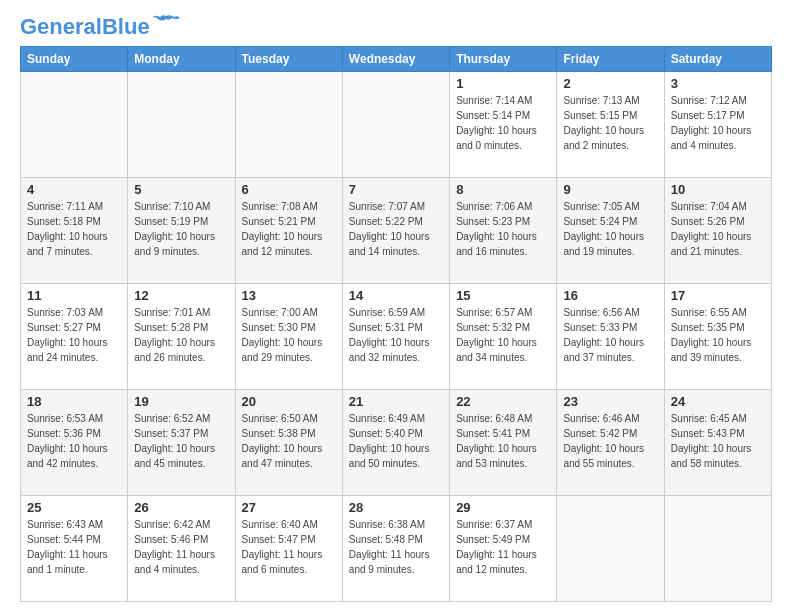 Image resolution: width=792 pixels, height=612 pixels. Describe the element at coordinates (74, 231) in the screenshot. I see `table-row: 4Sunrise: 7:11 AM Sunset: 5:18 PM Daylig…` at that location.